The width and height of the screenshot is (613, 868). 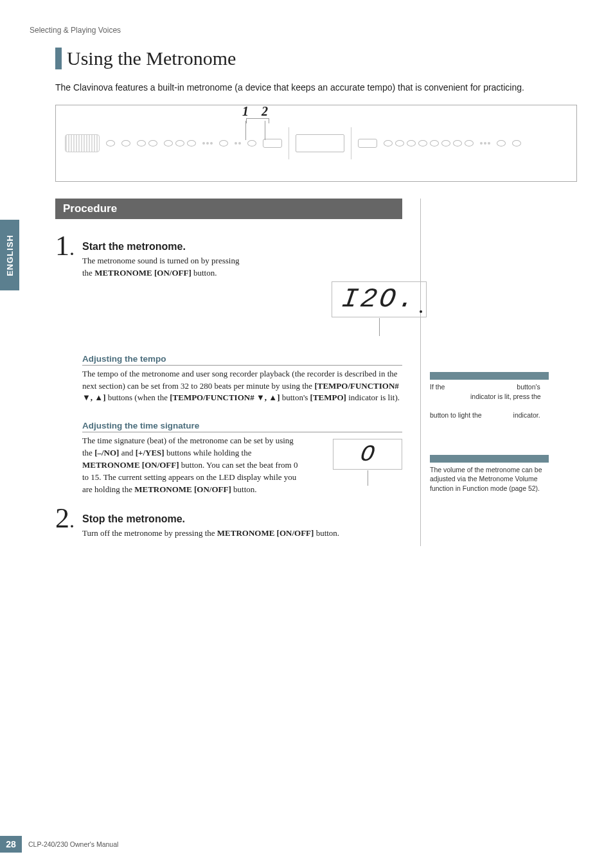 I want to click on tip-box-metronome-volume: The volume of the metronome can be adjus…, so click(x=490, y=474).